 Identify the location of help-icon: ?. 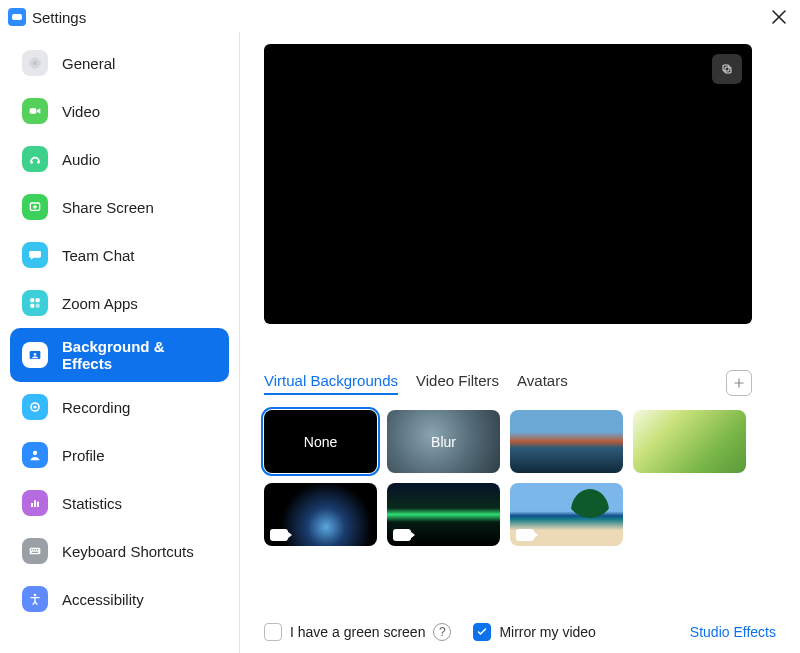
(442, 632).